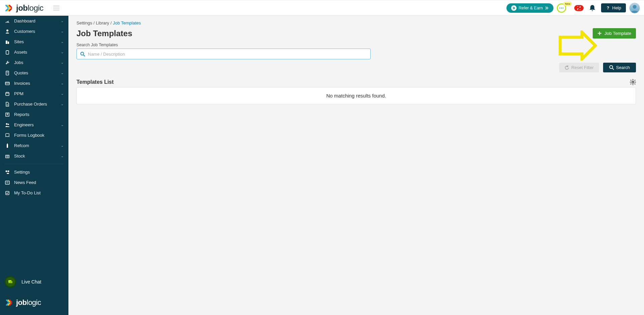 Image resolution: width=644 pixels, height=315 pixels. I want to click on nav-label: Stock, so click(19, 156).